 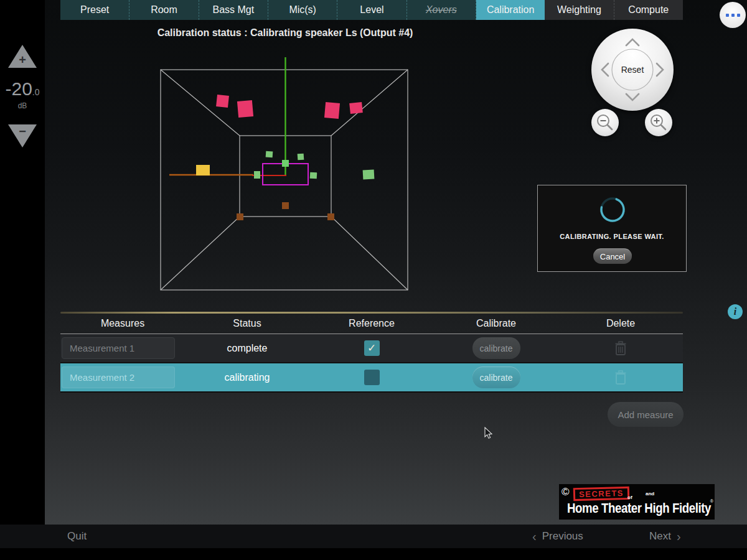 I want to click on volume-db-decimal: .0, so click(x=36, y=92).